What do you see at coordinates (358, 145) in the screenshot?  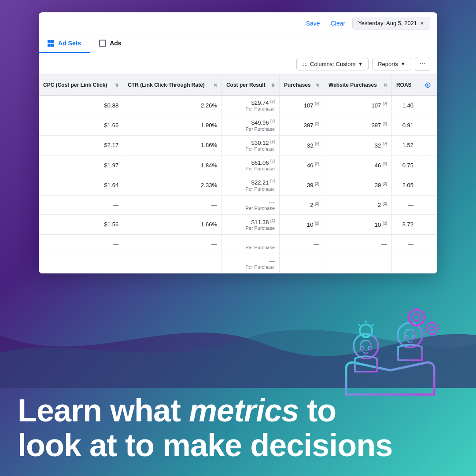 I see `cell-website-purchases: 32 [2]` at bounding box center [358, 145].